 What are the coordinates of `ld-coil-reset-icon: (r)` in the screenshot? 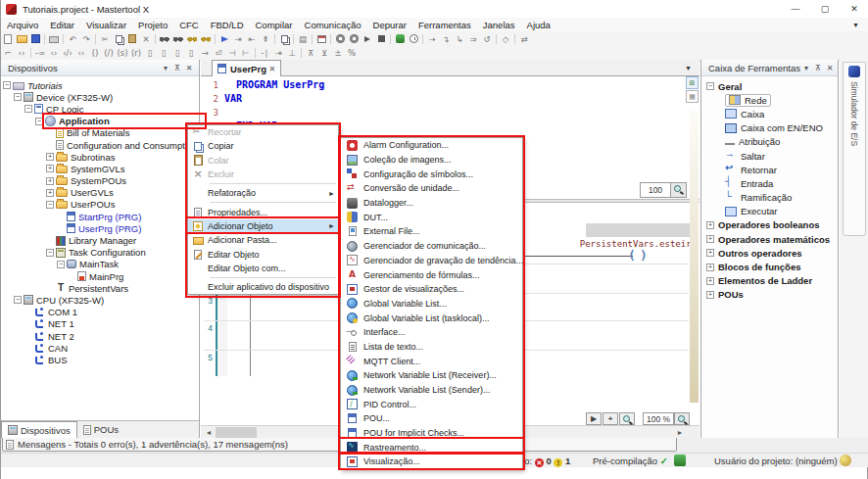 It's located at (136, 53).